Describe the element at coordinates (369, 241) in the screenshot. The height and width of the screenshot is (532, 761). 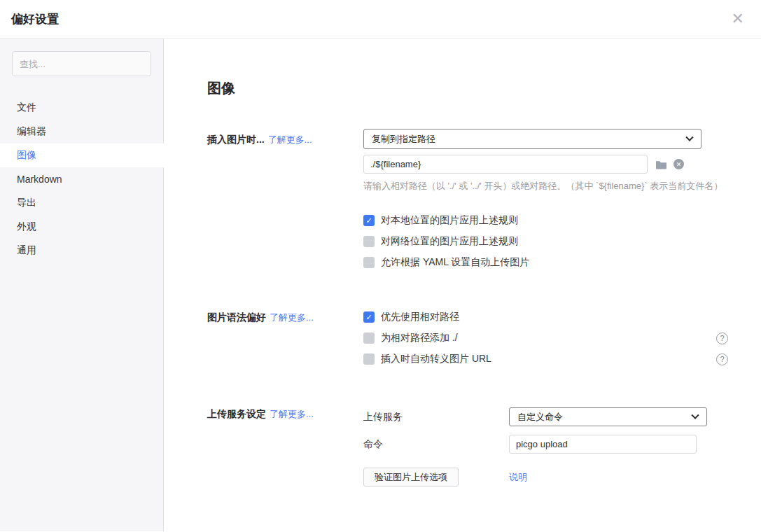
I see `web-rule-checkbox` at that location.